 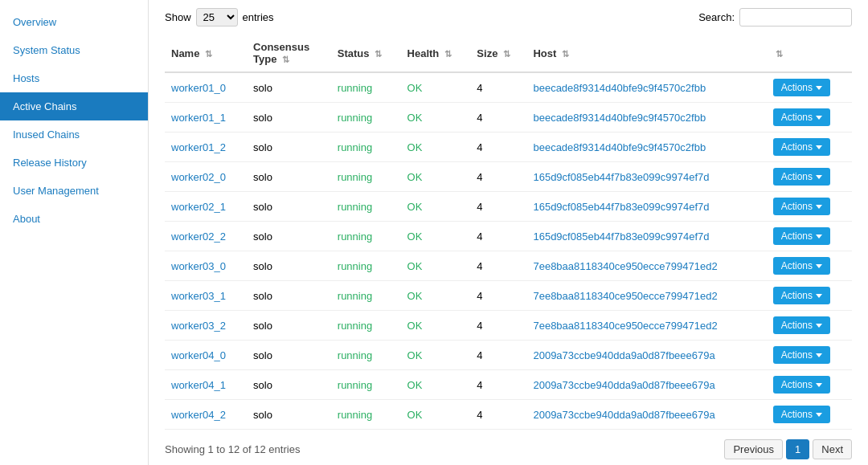 I want to click on actions-button-8: Actions, so click(x=802, y=325).